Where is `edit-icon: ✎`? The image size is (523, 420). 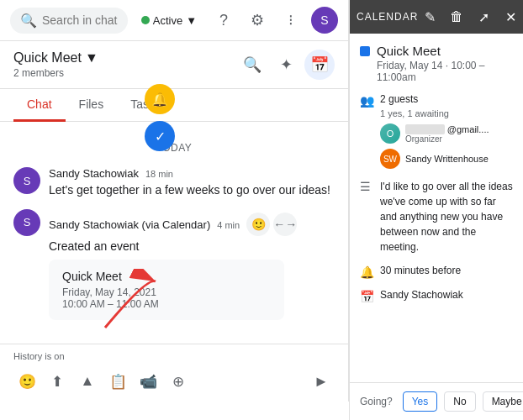 edit-icon: ✎ is located at coordinates (430, 17).